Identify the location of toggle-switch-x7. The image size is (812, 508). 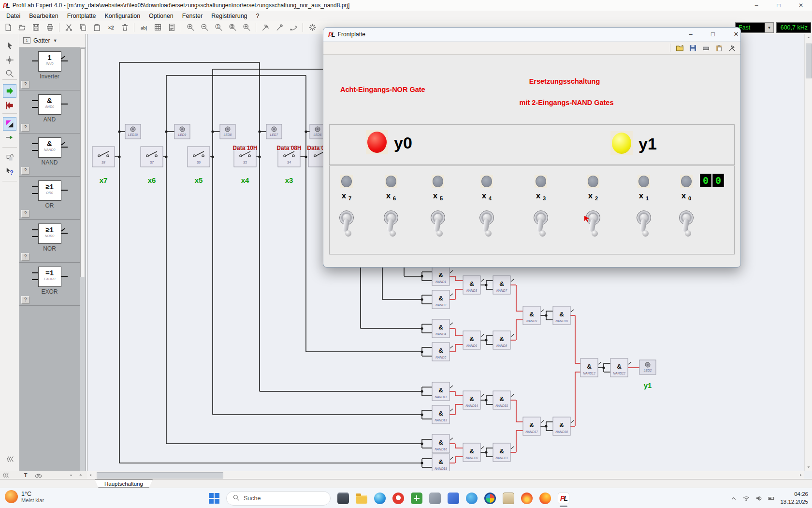
(347, 224).